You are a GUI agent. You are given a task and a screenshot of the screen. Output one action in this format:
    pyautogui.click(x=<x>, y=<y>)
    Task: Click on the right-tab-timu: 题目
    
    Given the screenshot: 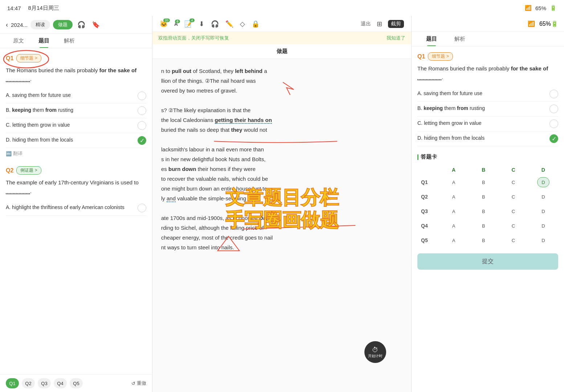 What is the action you would take?
    pyautogui.click(x=432, y=39)
    